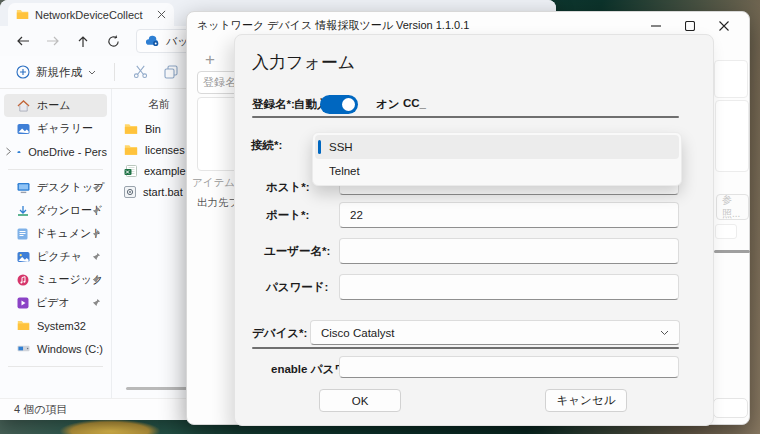 Image resolution: width=760 pixels, height=434 pixels. Describe the element at coordinates (690, 26) in the screenshot. I see `maximize-button` at that location.